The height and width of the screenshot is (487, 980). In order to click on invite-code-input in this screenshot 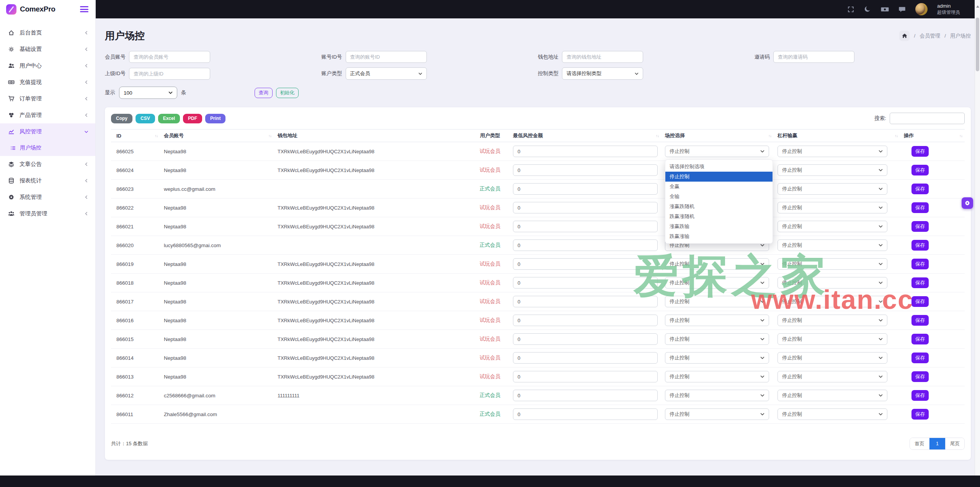, I will do `click(814, 57)`.